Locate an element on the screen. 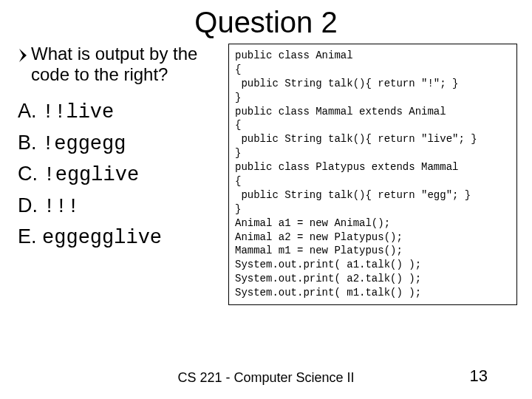  option-b: B. !eggegg is located at coordinates (120, 143).